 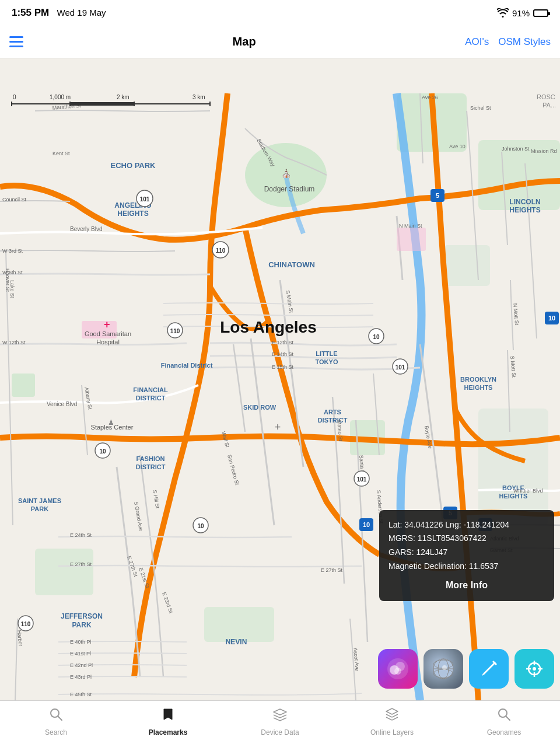 I want to click on svg-text: ECHO PARK, so click(x=133, y=166).